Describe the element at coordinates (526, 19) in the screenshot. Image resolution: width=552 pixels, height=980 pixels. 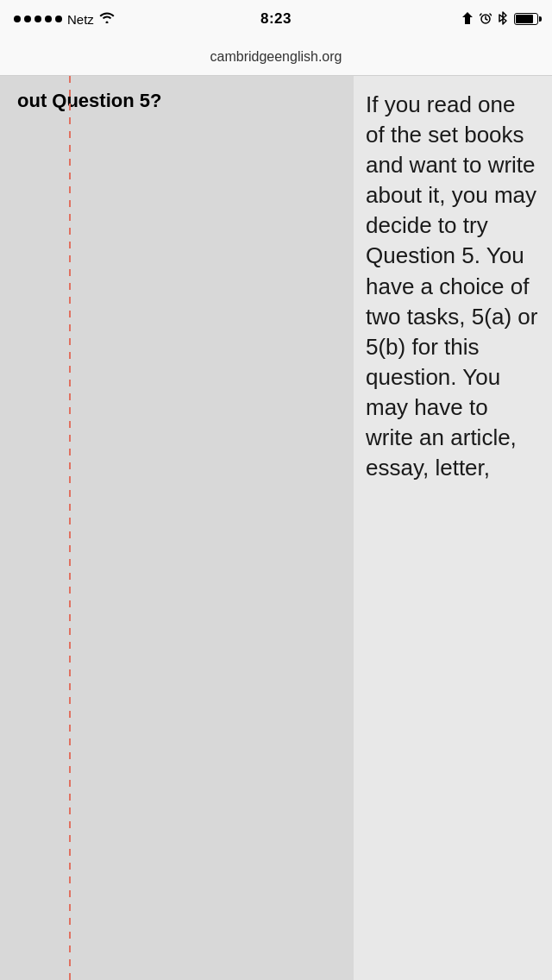
I see `battery-icon` at that location.